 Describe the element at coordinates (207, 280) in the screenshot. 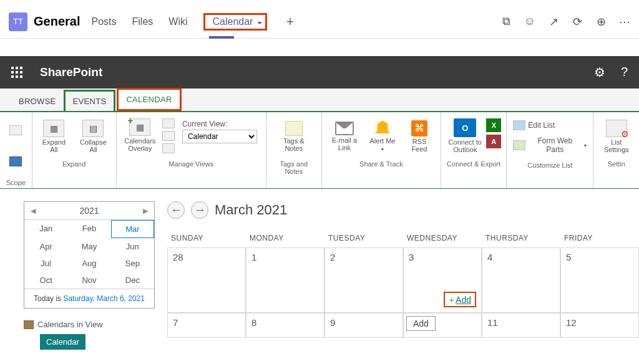

I see `calendar-cell: 28` at that location.